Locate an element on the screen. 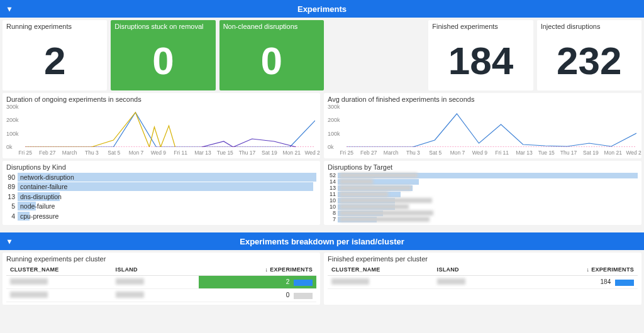 This screenshot has width=644, height=333. y-tick: 200k is located at coordinates (334, 120).